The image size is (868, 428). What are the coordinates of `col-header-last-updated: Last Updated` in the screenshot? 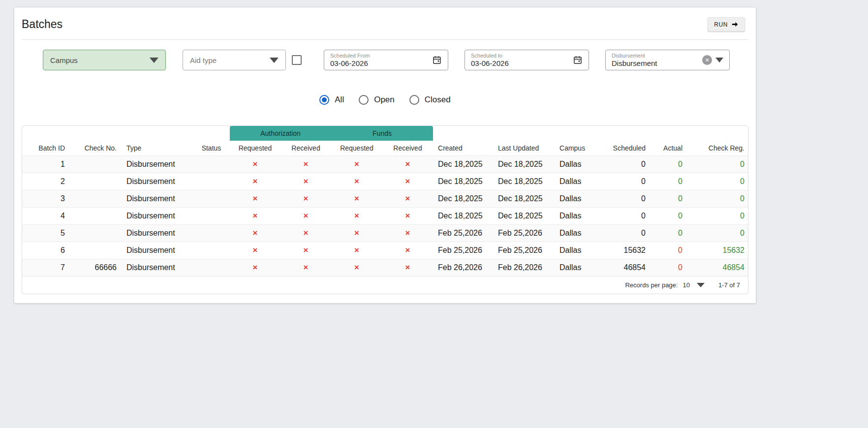 It's located at (524, 148).